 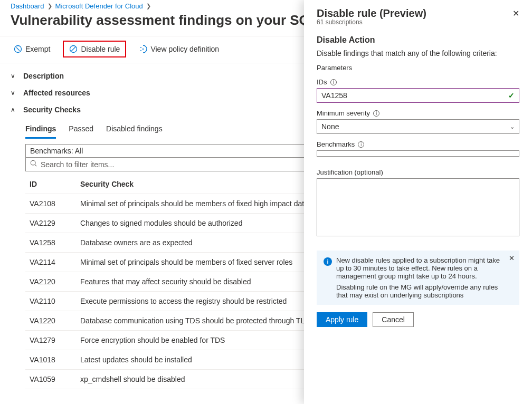 I want to click on exempt-icon, so click(x=18, y=49).